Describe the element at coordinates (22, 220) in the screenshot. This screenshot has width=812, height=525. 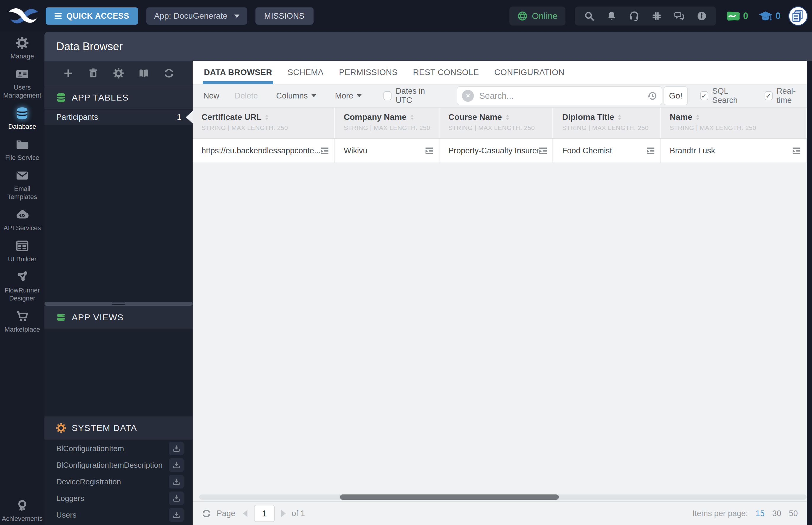
I see `sidebar-item-api-services: API Services` at that location.